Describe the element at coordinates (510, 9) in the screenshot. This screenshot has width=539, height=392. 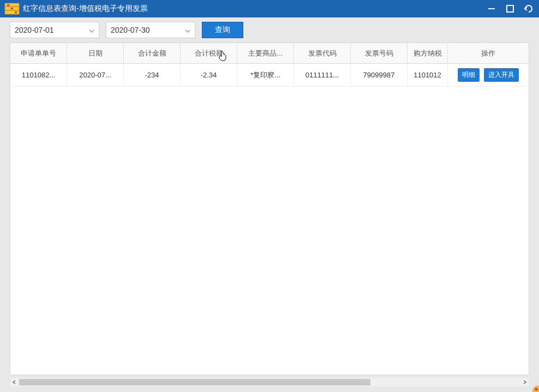
I see `maximize-icon` at that location.